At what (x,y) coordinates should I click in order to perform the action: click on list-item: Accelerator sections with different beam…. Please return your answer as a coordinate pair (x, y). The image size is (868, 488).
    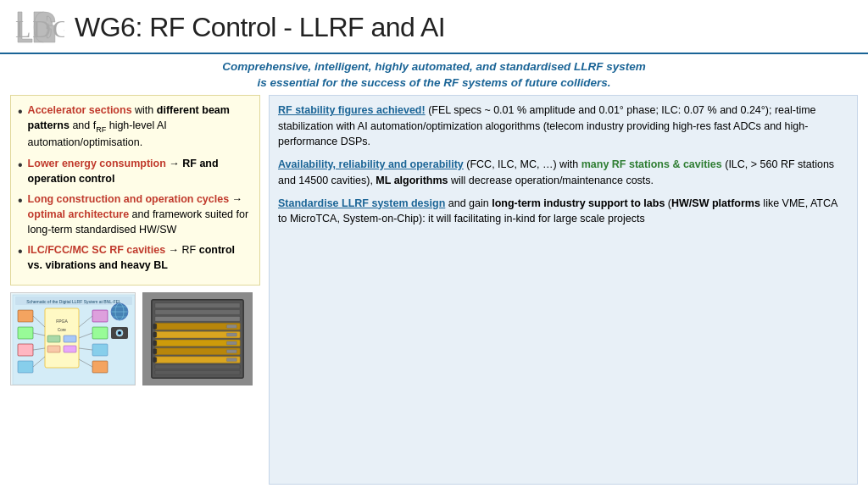
    Looking at the image, I should click on (134, 127).